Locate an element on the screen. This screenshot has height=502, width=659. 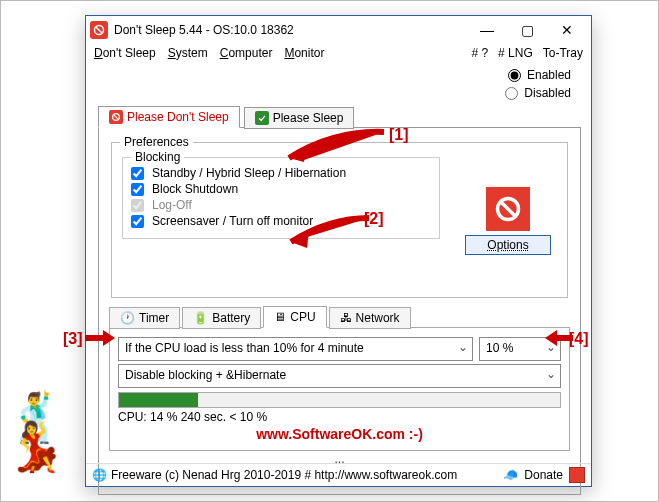
cpu-progress-bar is located at coordinates (158, 400).